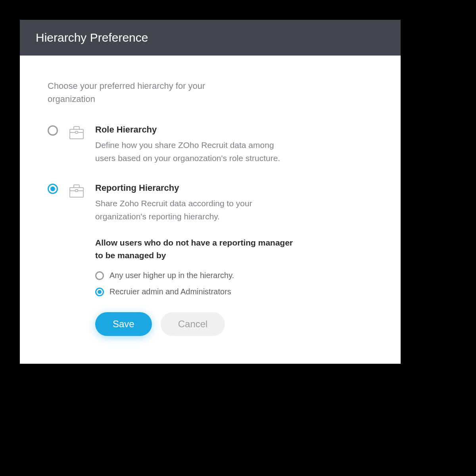  What do you see at coordinates (193, 324) in the screenshot?
I see `cancel-button: Cancel` at bounding box center [193, 324].